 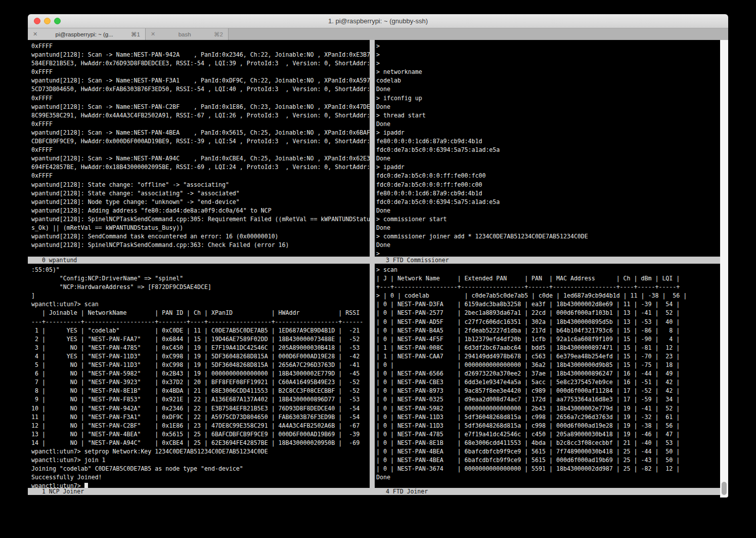 I want to click on tab-bar: ✕ pi@raspberrypi: ~ (g... ⌘1 ✕ bash ⌘2, so click(x=378, y=34).